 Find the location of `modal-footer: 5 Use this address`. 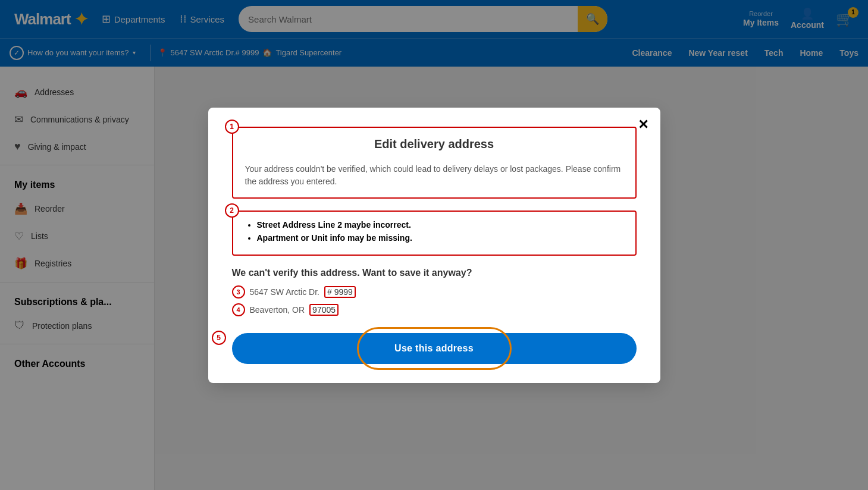

modal-footer: 5 Use this address is located at coordinates (434, 348).